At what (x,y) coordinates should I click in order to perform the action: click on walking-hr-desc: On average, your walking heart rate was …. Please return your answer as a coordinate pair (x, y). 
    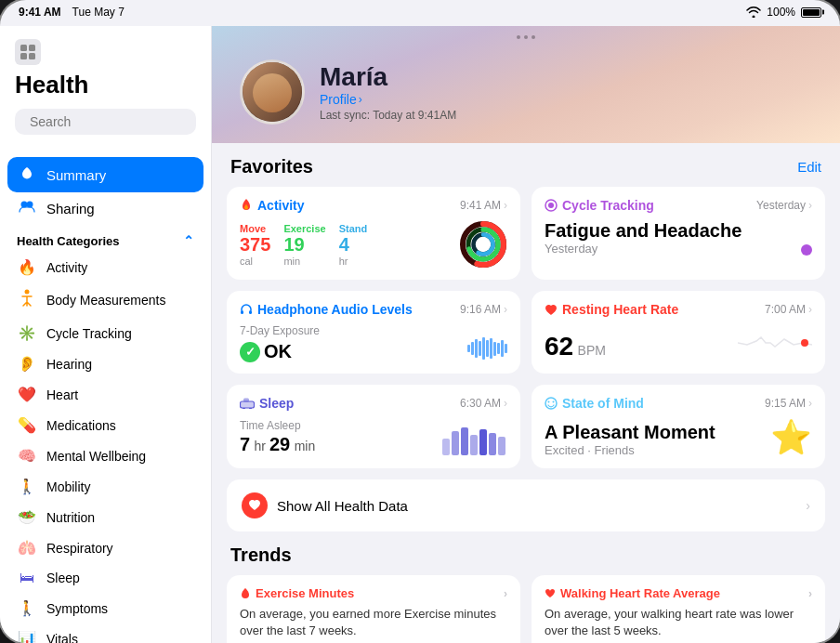
    Looking at the image, I should click on (678, 623).